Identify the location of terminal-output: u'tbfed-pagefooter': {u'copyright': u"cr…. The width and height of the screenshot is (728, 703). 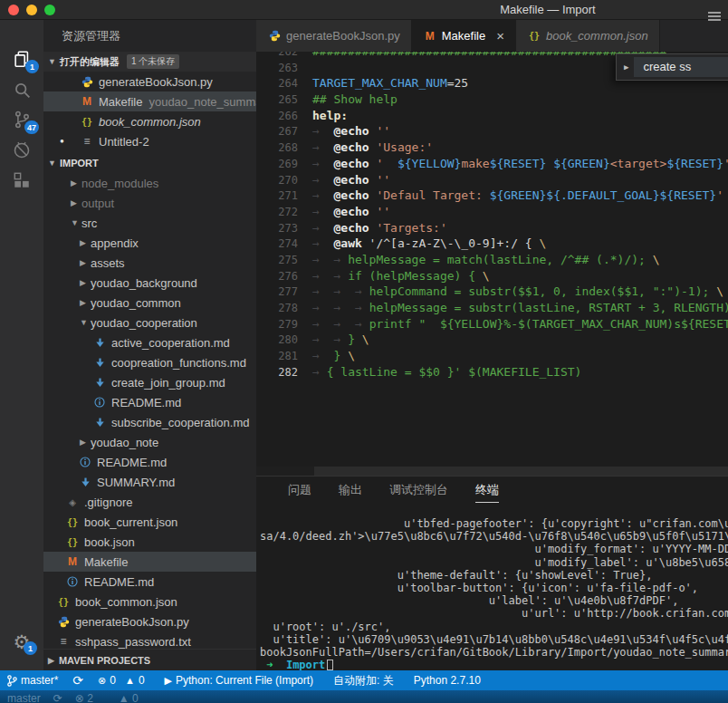
(494, 594).